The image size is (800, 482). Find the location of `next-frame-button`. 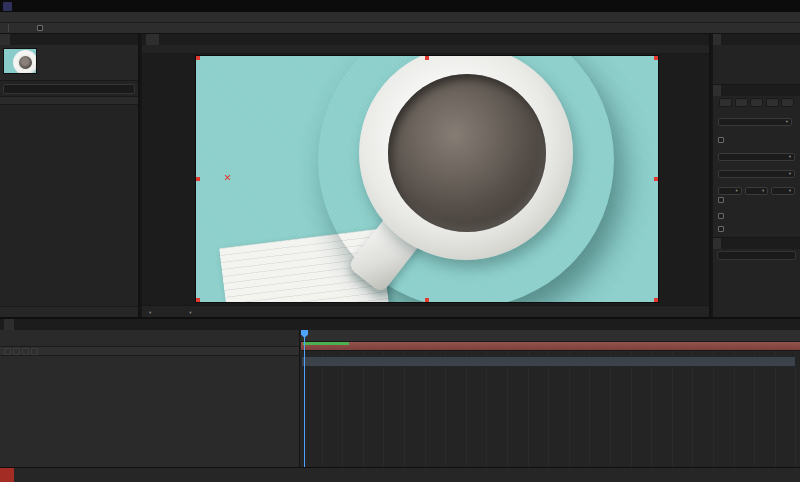

next-frame-button is located at coordinates (772, 102).